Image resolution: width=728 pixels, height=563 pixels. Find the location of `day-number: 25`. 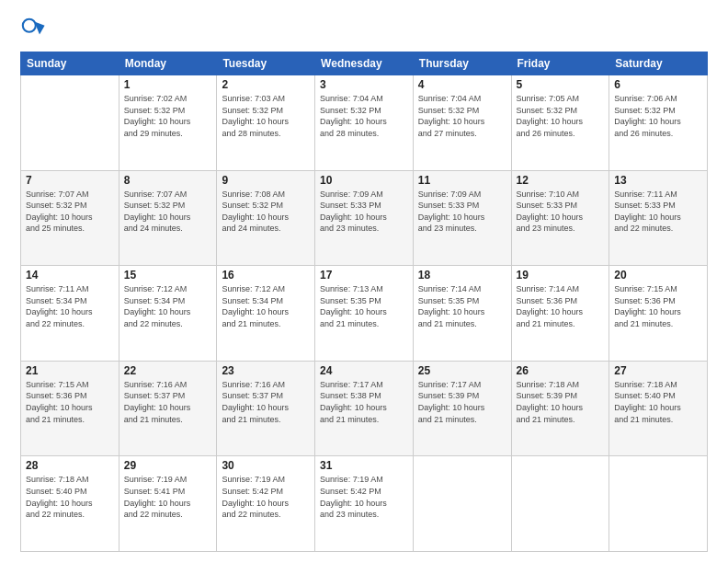

day-number: 25 is located at coordinates (462, 371).